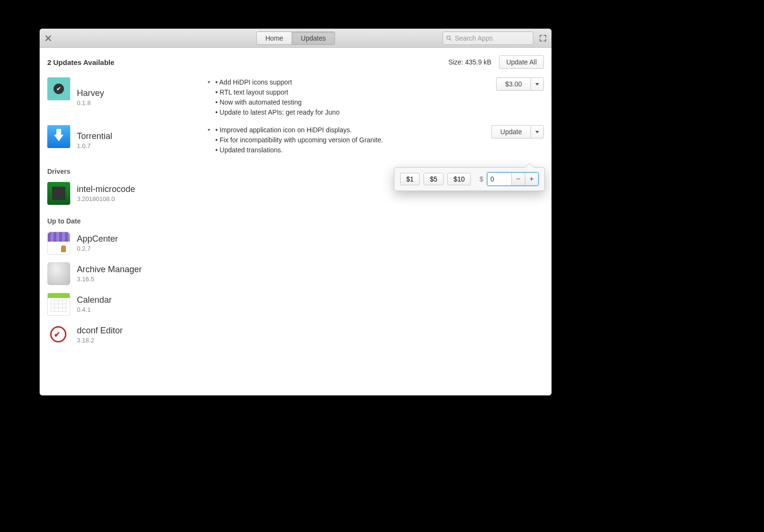  Describe the element at coordinates (296, 38) in the screenshot. I see `header-toolbar: Home Updates` at that location.